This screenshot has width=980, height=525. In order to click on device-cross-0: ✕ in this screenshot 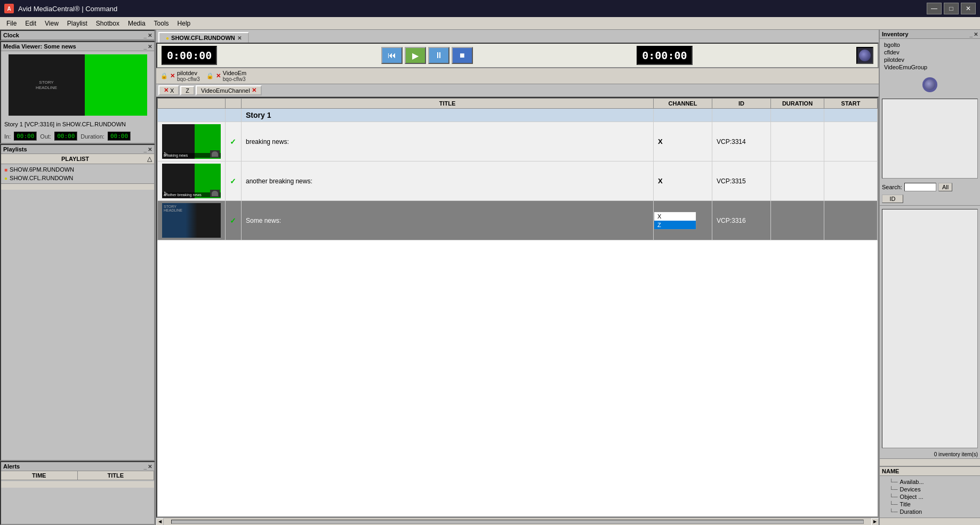, I will do `click(173, 76)`.